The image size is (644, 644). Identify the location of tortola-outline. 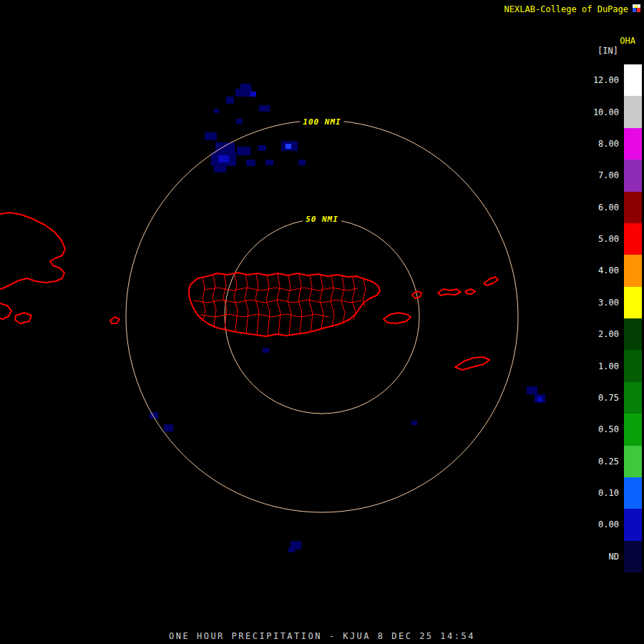
(491, 281).